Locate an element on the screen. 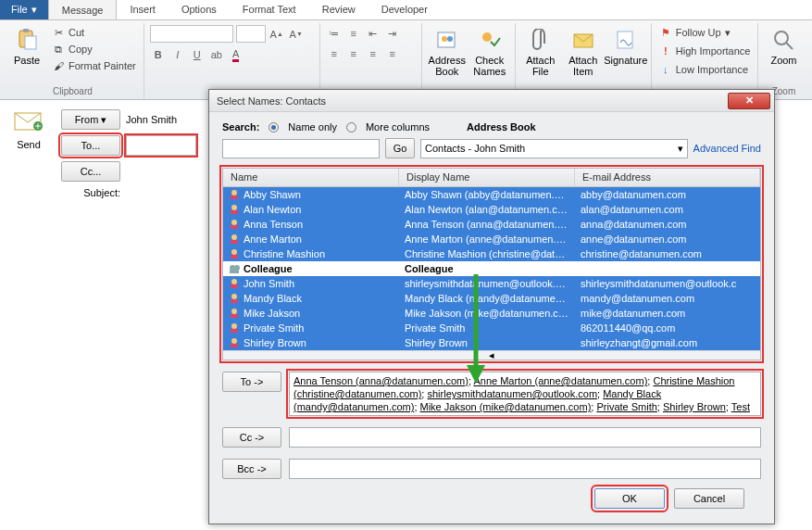 This screenshot has height=530, width=812. col-name: Name is located at coordinates (311, 178).